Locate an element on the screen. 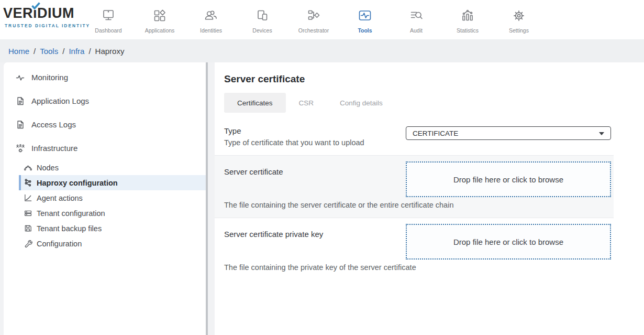  sidebar-item-label: Agent actions is located at coordinates (60, 198).